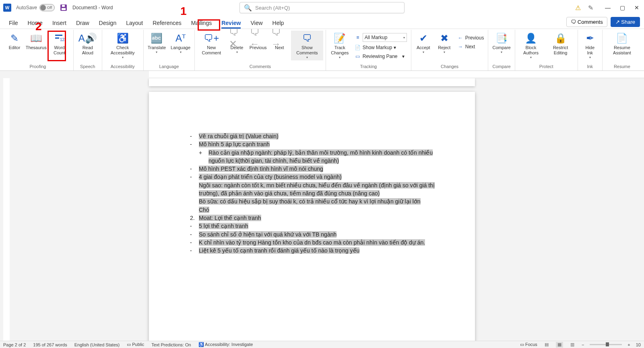  Describe the element at coordinates (312, 136) in the screenshot. I see `doc-line: -Vẽ ra chuỗi giá trị (Value chain)` at that location.